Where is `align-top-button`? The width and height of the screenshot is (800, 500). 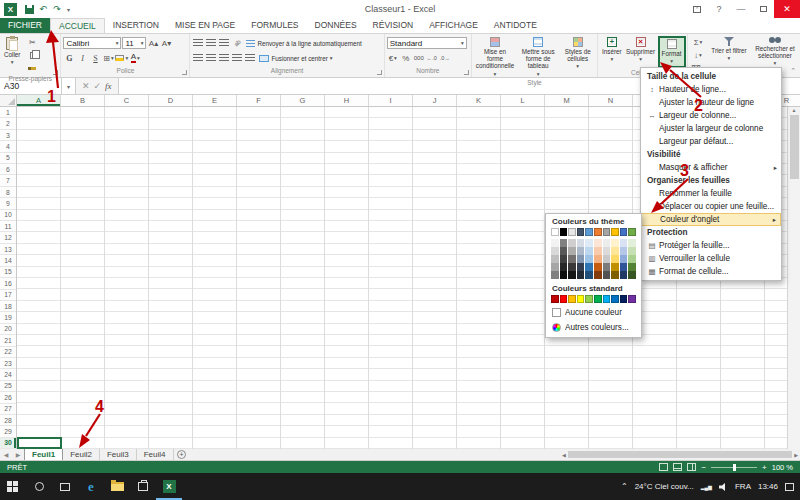 align-top-button is located at coordinates (198, 43).